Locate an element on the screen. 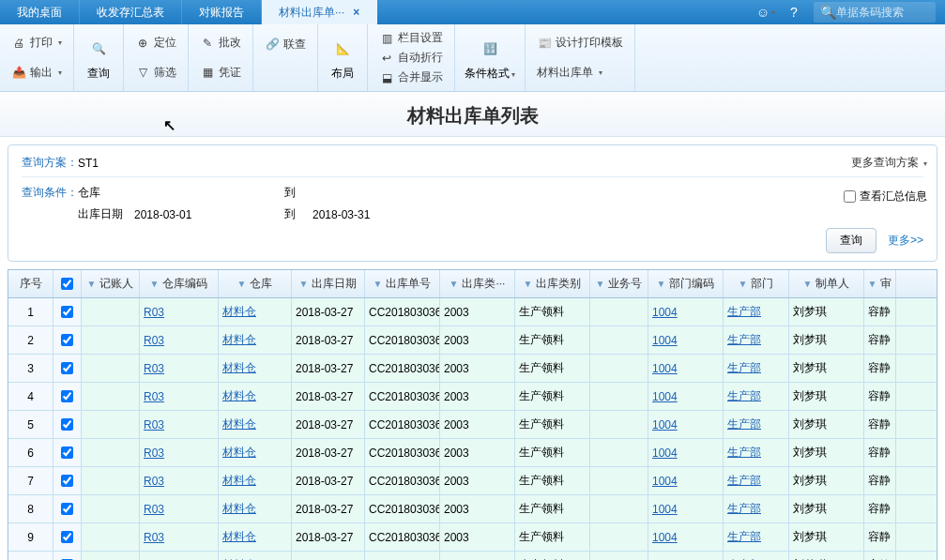  query-button: 🔍 查询 is located at coordinates (99, 58).